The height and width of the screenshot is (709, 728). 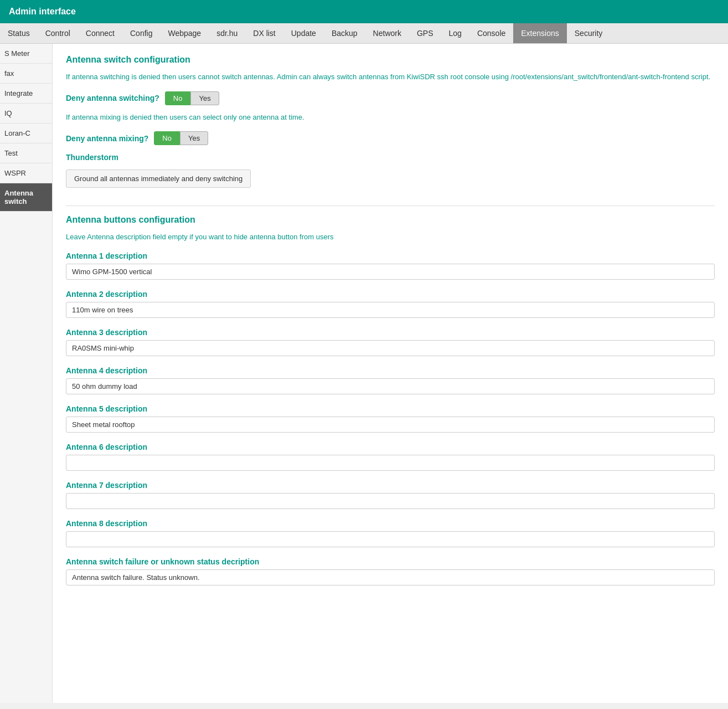 What do you see at coordinates (303, 33) in the screenshot?
I see `nav-item-update: Update` at bounding box center [303, 33].